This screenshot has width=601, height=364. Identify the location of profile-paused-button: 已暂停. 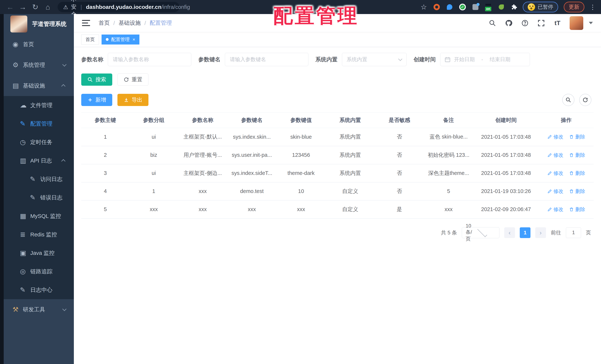
(541, 7).